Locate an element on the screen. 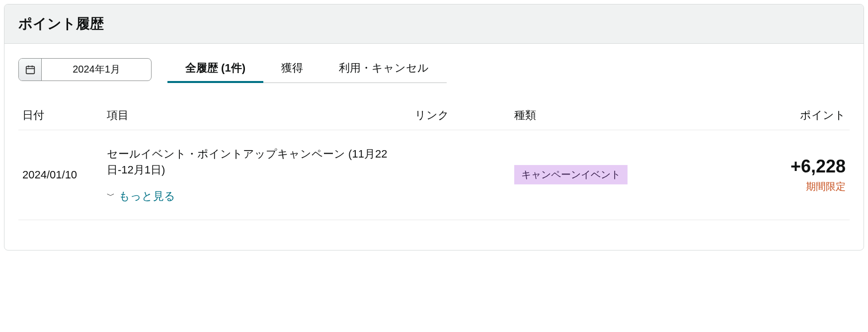  col-header-type: 種類 is located at coordinates (580, 116).